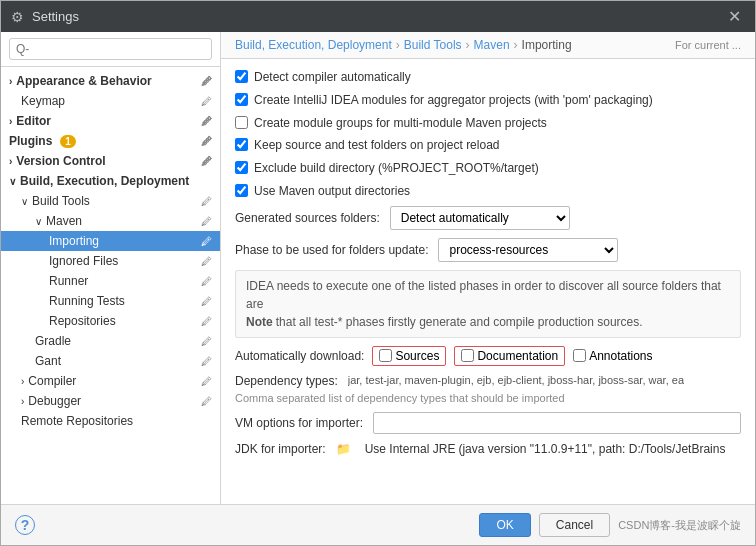 Image resolution: width=756 pixels, height=546 pixels. I want to click on breadcrumb-part-3: Maven, so click(492, 45).